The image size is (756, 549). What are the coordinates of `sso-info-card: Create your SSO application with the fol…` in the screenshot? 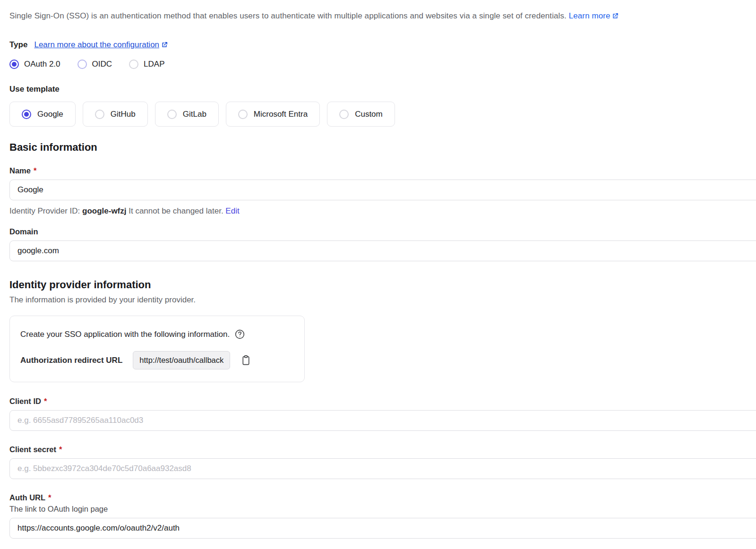 It's located at (157, 349).